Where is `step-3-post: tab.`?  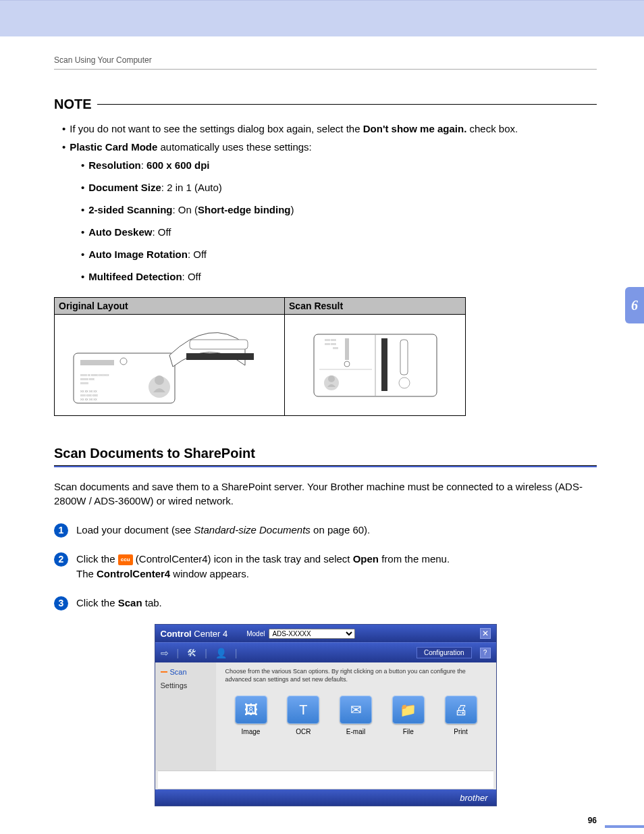
step-3-post: tab. is located at coordinates (153, 602).